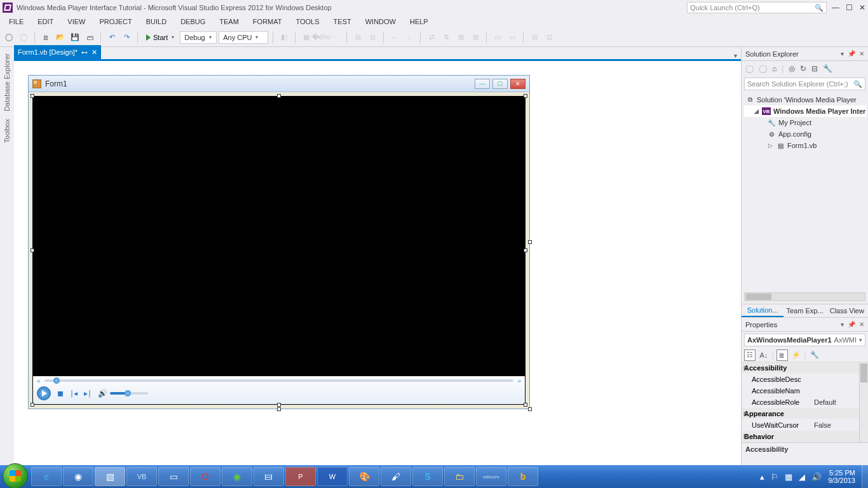 The image size is (868, 488). Describe the element at coordinates (817, 477) in the screenshot. I see `tray-volume-icon: 🔊` at that location.